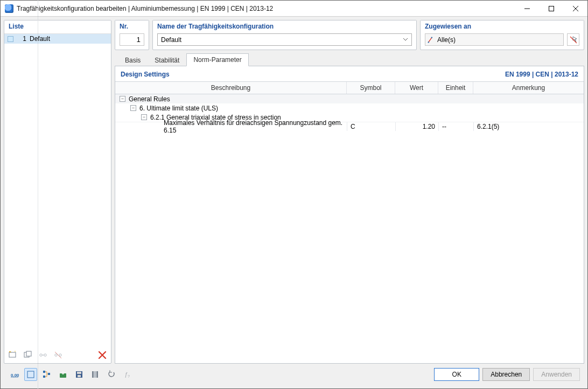  I want to click on window-title: Tragfähigkeitskonfiguration bearbeiten |…, so click(266, 9).